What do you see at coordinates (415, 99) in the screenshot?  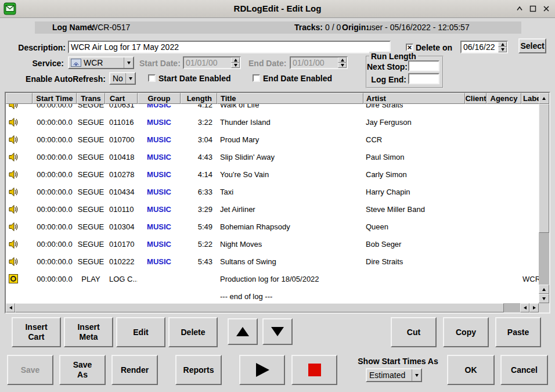 I see `column-header-artist: Artist` at bounding box center [415, 99].